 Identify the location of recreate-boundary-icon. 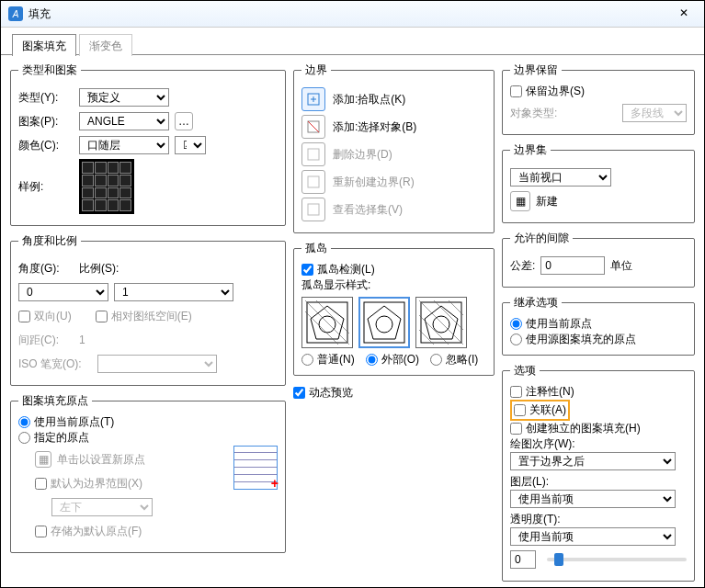
(313, 182).